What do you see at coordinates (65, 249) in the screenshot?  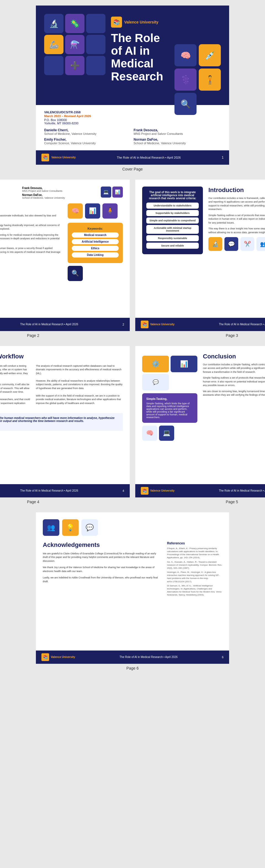 I see `page2-content: Danielle Cherri, School of Medicine, Val…` at bounding box center [65, 249].